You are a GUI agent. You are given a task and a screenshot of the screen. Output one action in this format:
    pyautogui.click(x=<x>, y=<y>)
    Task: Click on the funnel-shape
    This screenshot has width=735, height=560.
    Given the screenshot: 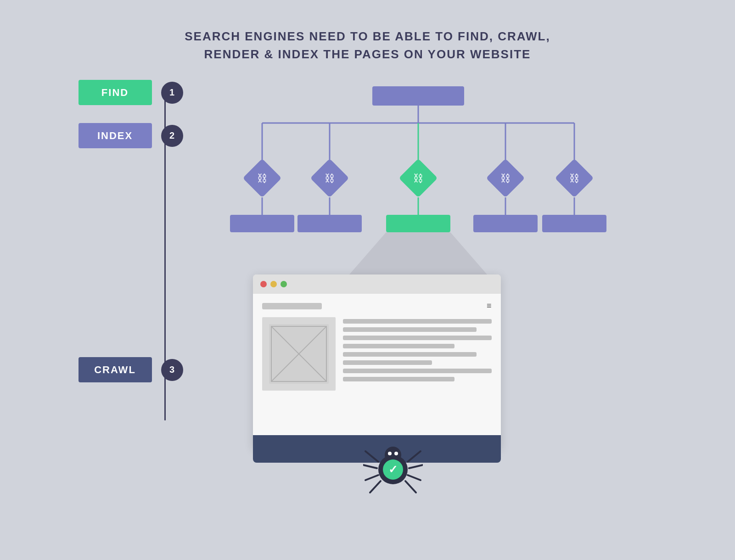 What is the action you would take?
    pyautogui.click(x=418, y=253)
    